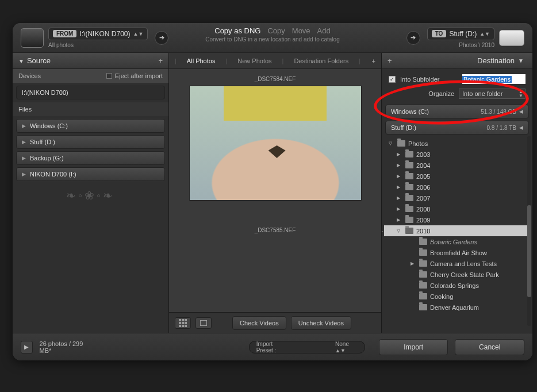 The image size is (537, 392). I want to click on folder-tree: ▽Photos▶2003▶2004▶2005▶2006▶2007▶2008▶20…, so click(457, 235).